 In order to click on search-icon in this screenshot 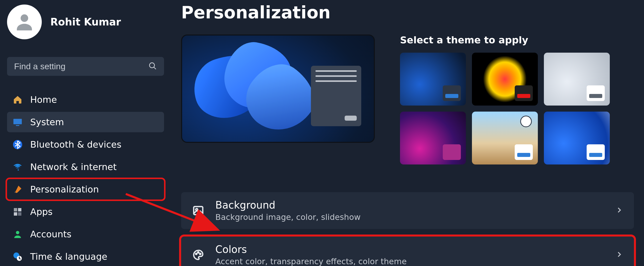, I will do `click(153, 66)`.